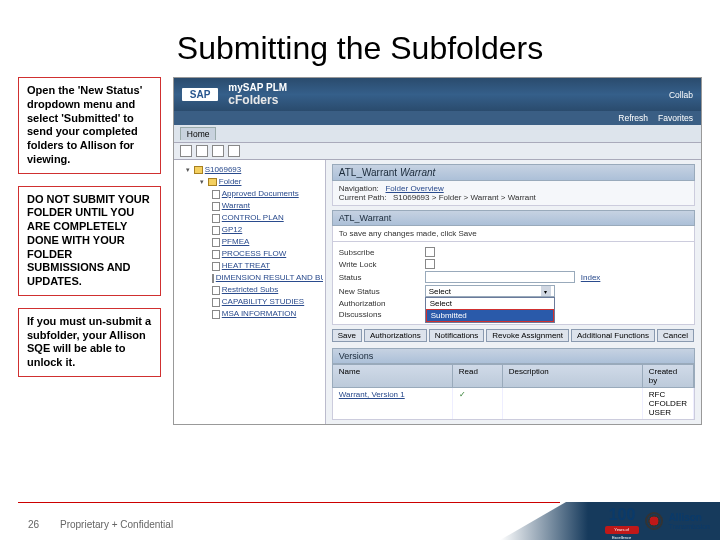 This screenshot has width=720, height=540. I want to click on tree-item: Approved Documents, so click(250, 194).